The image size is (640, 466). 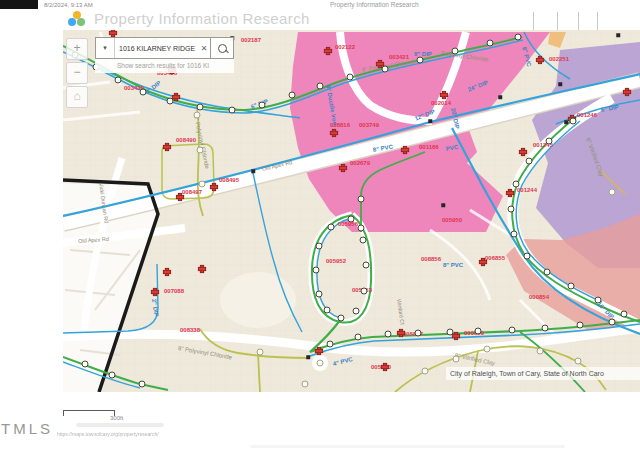 What do you see at coordinates (116, 418) in the screenshot?
I see `scale-bar-label: 300ft` at bounding box center [116, 418].